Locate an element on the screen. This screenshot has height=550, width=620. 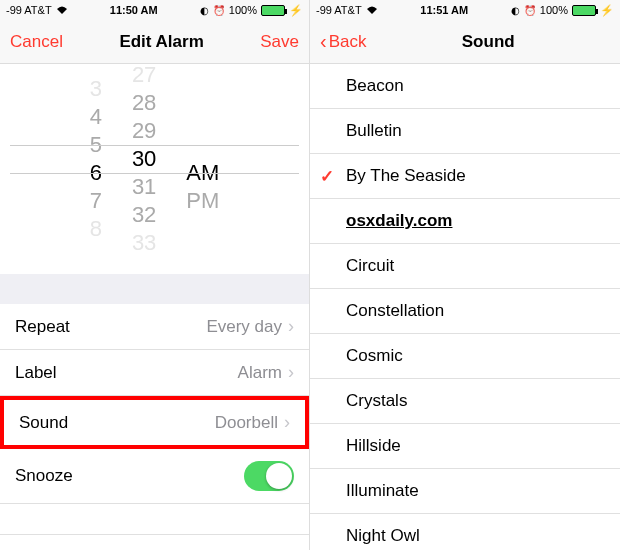
sound-option-label: Night Owl is located at coordinates (383, 536).